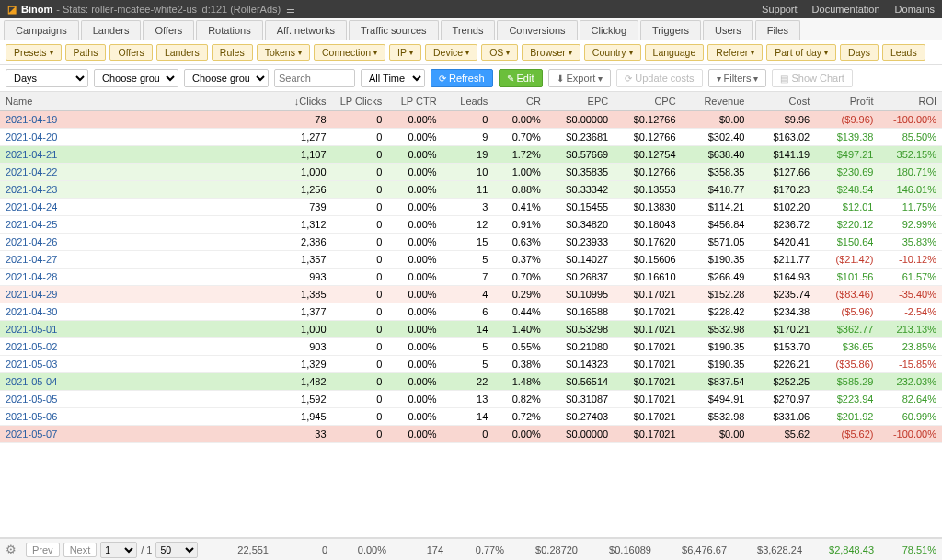 The height and width of the screenshot is (560, 942). Describe the element at coordinates (659, 78) in the screenshot. I see `update-costs-button: ⟳ Update costs` at that location.